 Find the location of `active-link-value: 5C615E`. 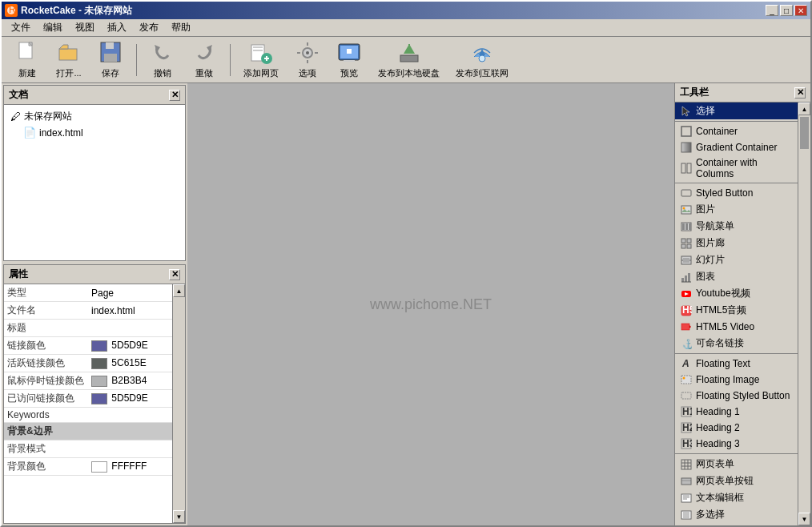

active-link-value: 5C615E is located at coordinates (130, 364).